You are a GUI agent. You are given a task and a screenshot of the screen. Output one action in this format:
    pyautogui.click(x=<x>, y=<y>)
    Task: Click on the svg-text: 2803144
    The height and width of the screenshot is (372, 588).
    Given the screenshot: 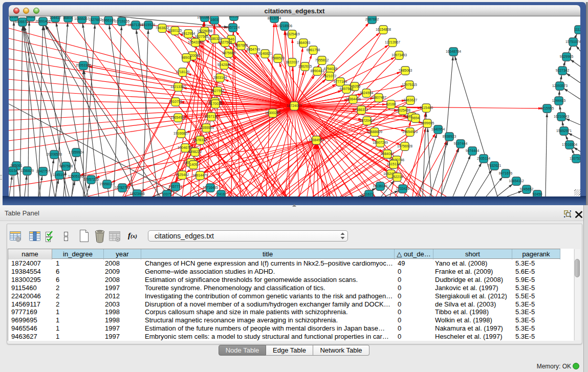 What is the action you would take?
    pyautogui.click(x=220, y=78)
    